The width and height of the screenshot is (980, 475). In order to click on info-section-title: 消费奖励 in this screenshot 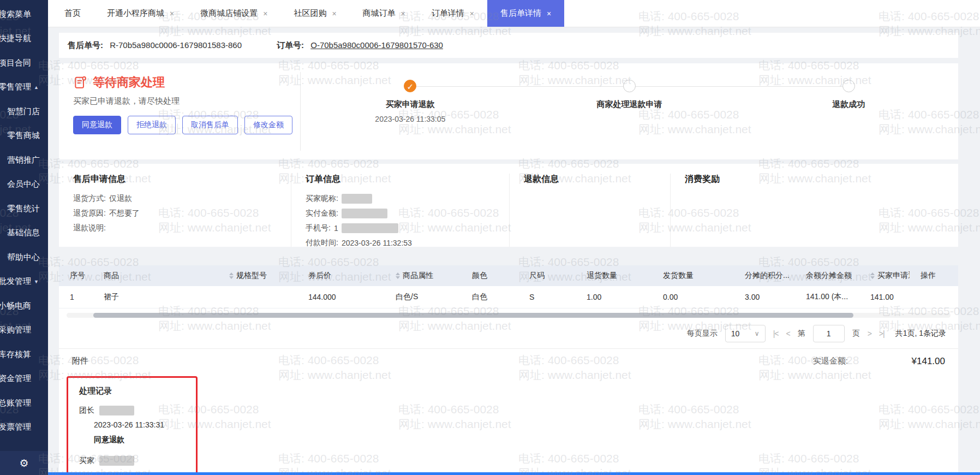, I will do `click(814, 179)`.